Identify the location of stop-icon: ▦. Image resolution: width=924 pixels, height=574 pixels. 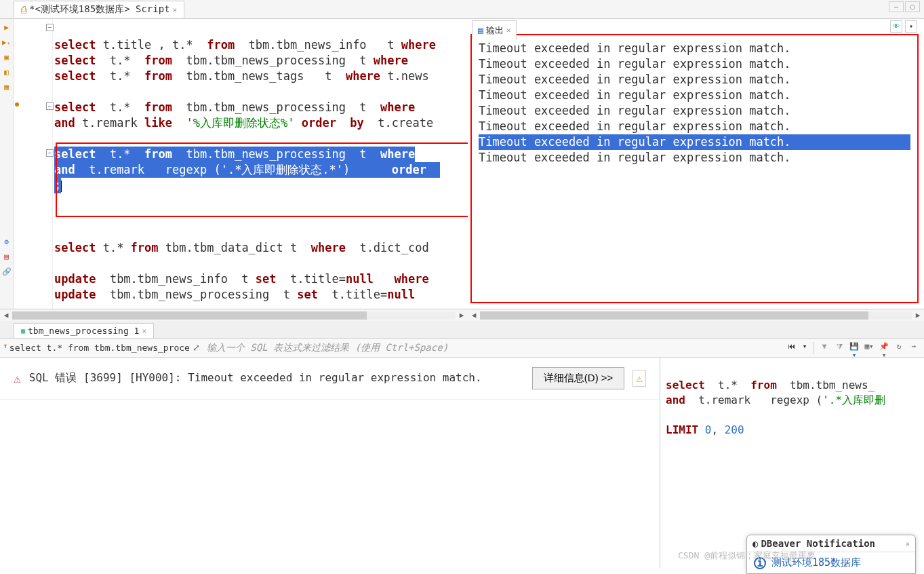
(7, 88).